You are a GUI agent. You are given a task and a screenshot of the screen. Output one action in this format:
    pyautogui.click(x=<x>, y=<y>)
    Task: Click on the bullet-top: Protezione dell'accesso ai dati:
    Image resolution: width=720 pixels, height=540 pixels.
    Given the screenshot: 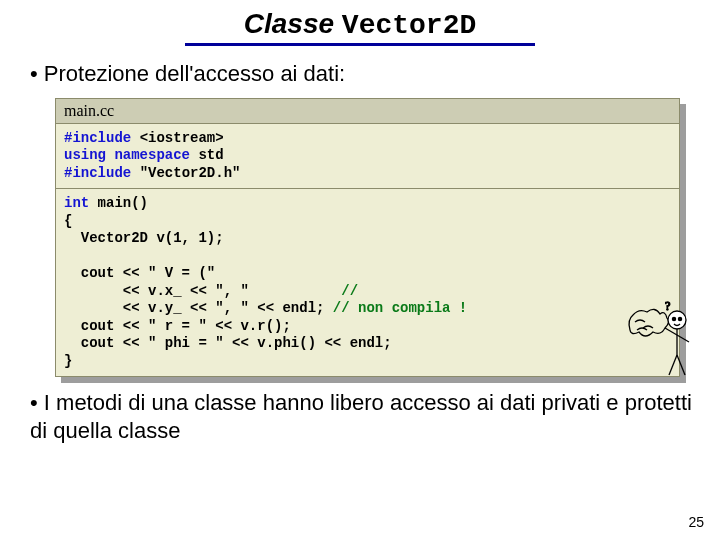 What is the action you would take?
    pyautogui.click(x=360, y=75)
    